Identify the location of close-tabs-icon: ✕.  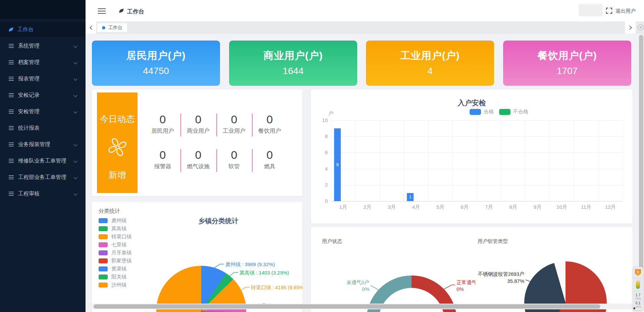
(641, 27).